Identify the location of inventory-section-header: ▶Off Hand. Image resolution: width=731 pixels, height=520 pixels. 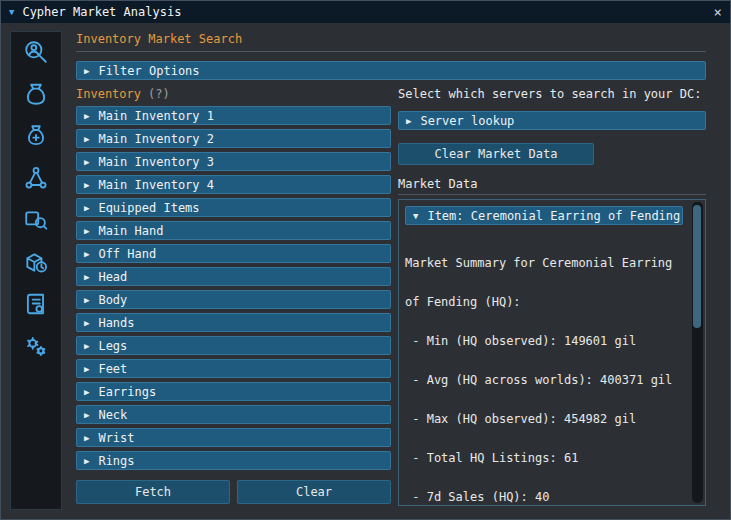
(234, 254).